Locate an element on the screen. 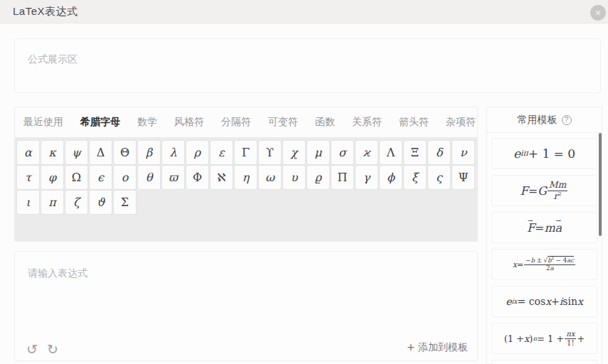 The width and height of the screenshot is (608, 364). symbol-iota: ι is located at coordinates (28, 202).